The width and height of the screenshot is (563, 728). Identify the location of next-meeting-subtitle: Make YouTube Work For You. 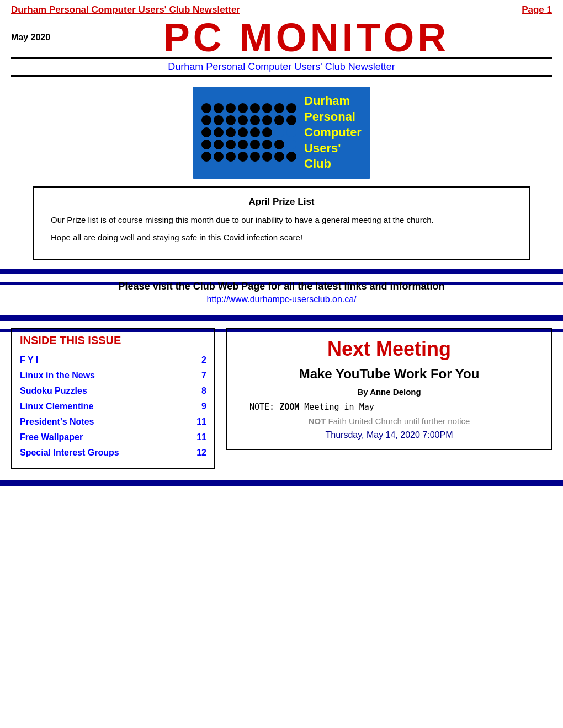
(389, 374).